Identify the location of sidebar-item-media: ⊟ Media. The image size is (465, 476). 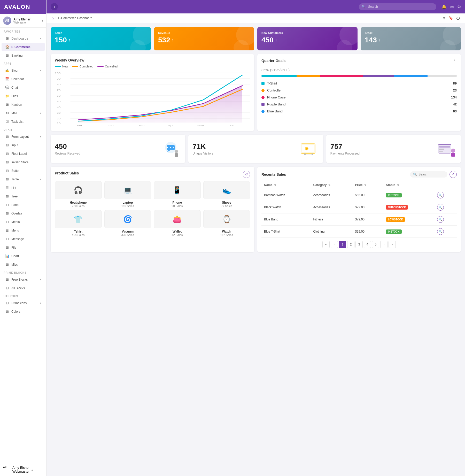
(23, 222).